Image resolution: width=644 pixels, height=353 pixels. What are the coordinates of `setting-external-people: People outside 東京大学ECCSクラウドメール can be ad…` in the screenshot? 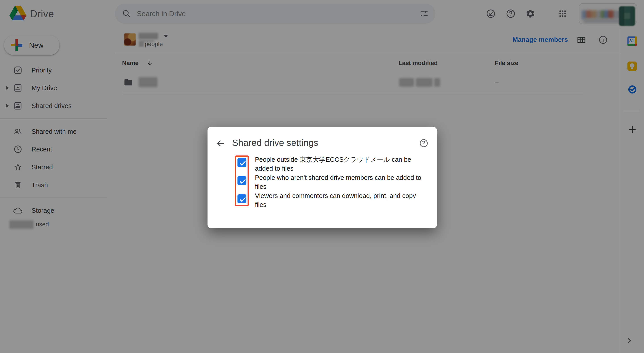 It's located at (332, 166).